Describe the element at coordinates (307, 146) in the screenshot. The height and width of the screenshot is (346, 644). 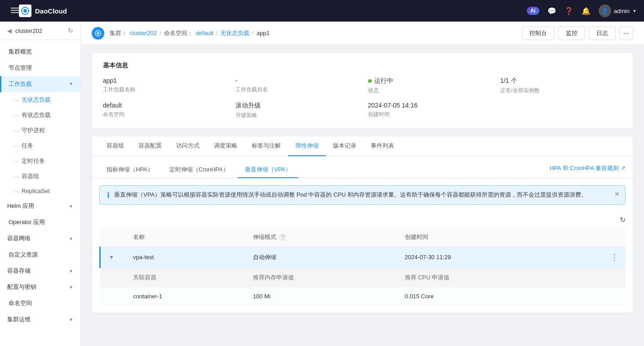
I see `tab-elastic: 弹性伸缩` at that location.